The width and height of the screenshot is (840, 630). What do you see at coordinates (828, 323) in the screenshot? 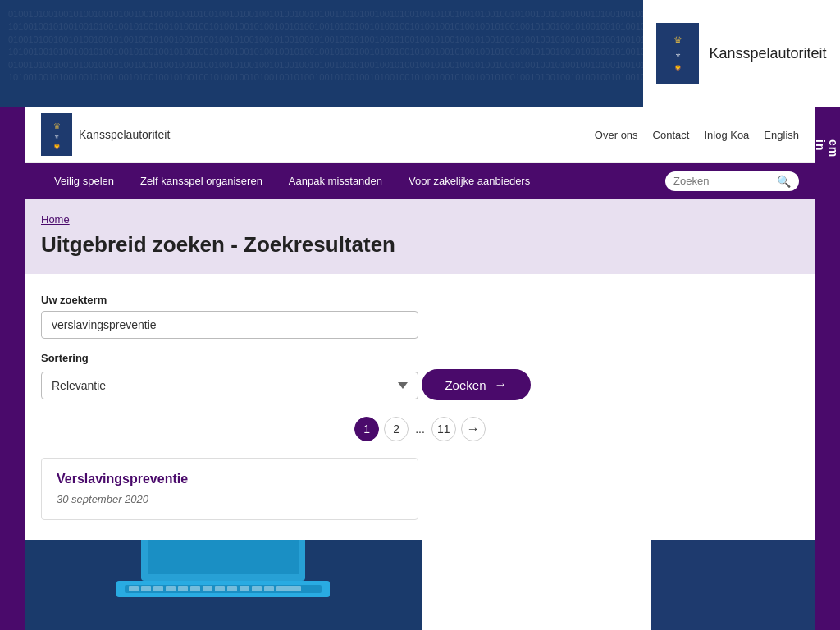
I see `side-panel-right: eminspe` at bounding box center [828, 323].